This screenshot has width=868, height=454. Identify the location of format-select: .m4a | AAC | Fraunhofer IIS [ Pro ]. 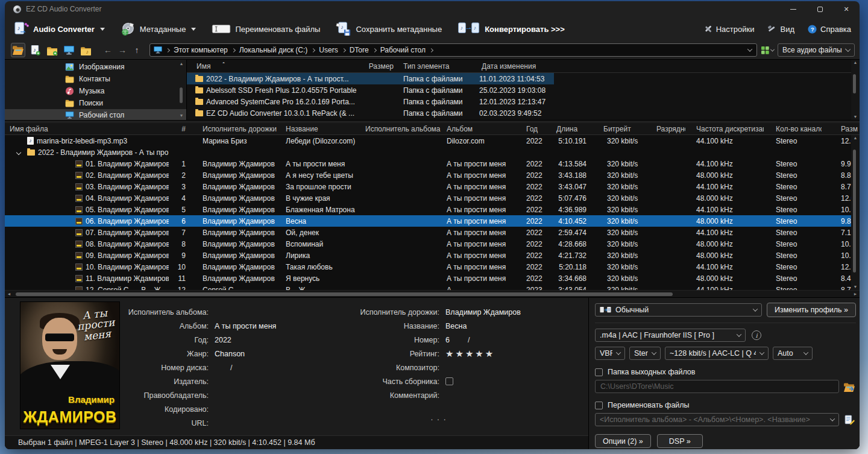
(670, 335).